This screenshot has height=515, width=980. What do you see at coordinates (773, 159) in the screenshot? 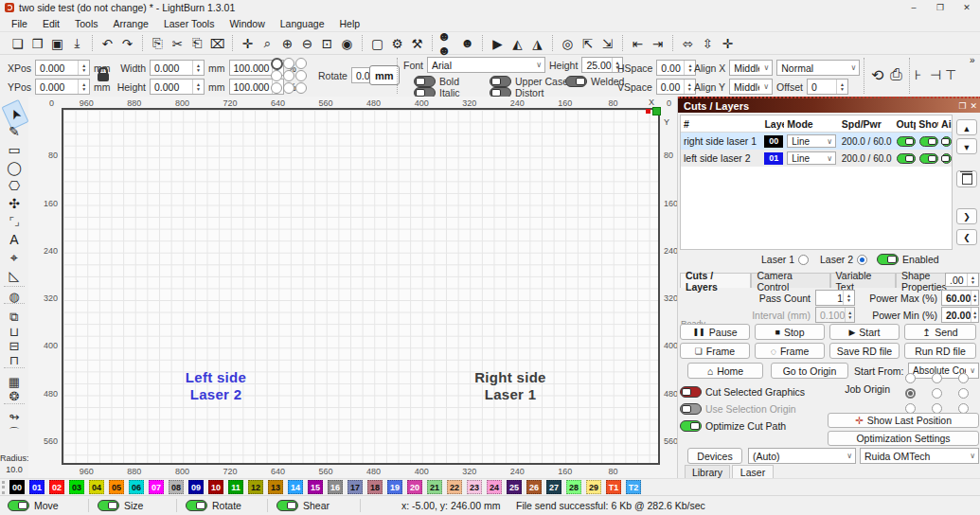
I see `layer-color-cell: 01` at bounding box center [773, 159].